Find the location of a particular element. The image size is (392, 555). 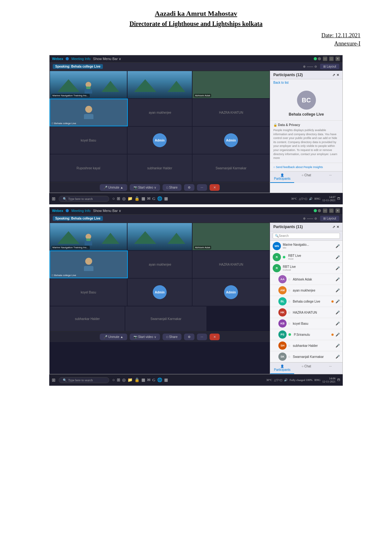

info-koyel: koyel Basu is located at coordinates (313, 323).